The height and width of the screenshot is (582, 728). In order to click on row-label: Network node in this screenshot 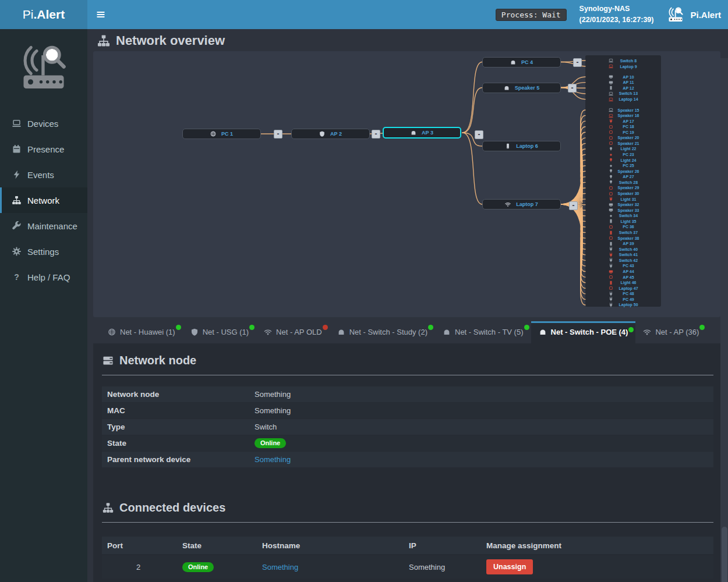, I will do `click(178, 395)`.